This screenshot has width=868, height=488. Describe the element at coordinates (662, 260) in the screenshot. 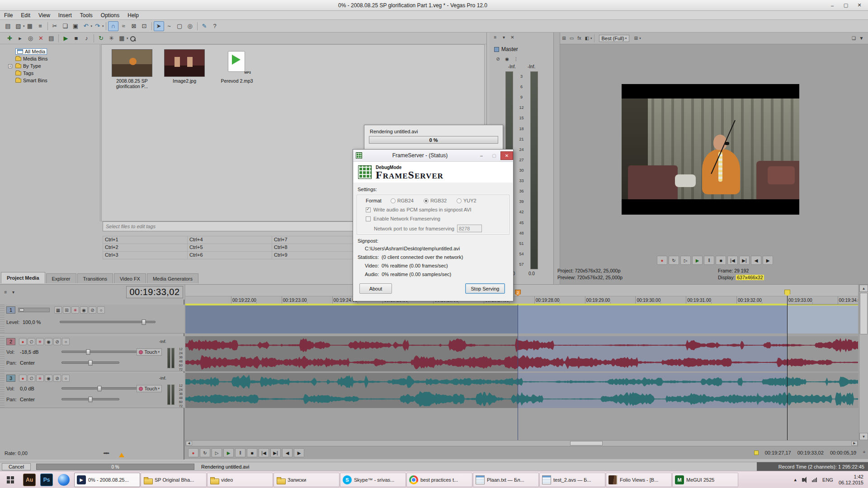

I see `record-button: ●` at that location.